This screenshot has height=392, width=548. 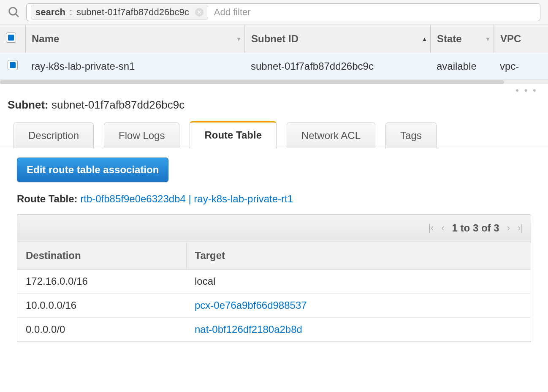 What do you see at coordinates (338, 39) in the screenshot?
I see `column-header-subnet-id: Subnet ID ▴` at bounding box center [338, 39].